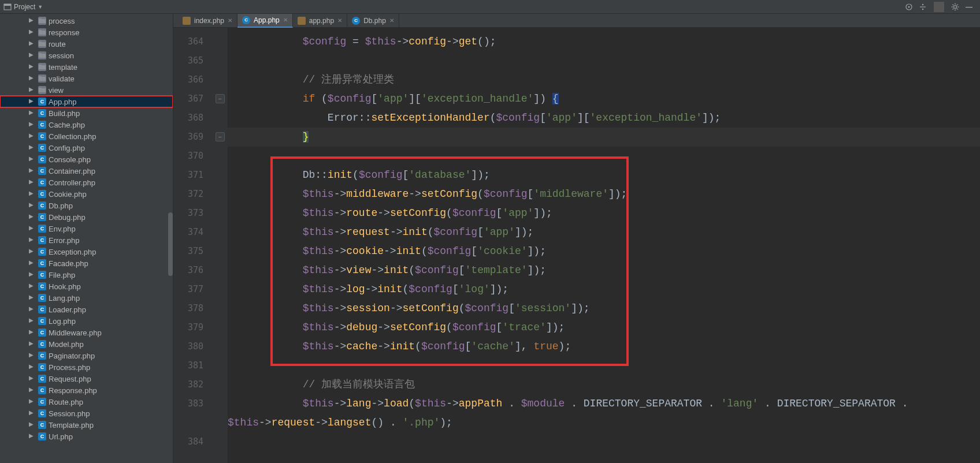  I want to click on tree-file-Loader-php: ▶CLoader.php, so click(87, 309).